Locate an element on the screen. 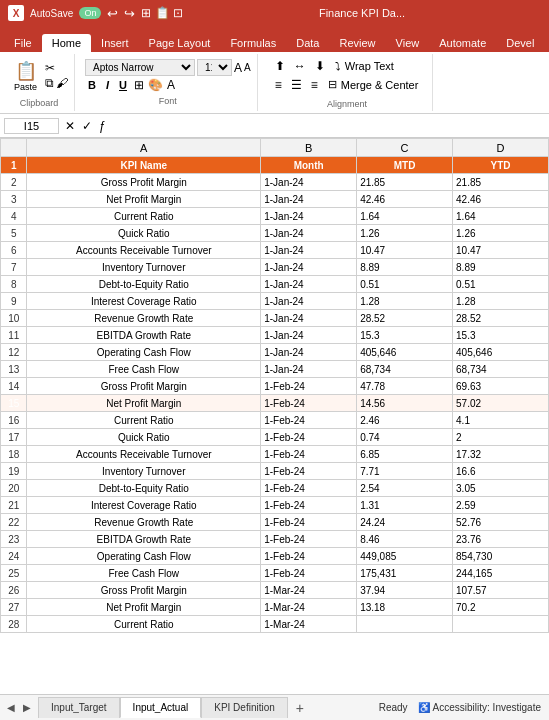  col-header-a: A is located at coordinates (144, 148).